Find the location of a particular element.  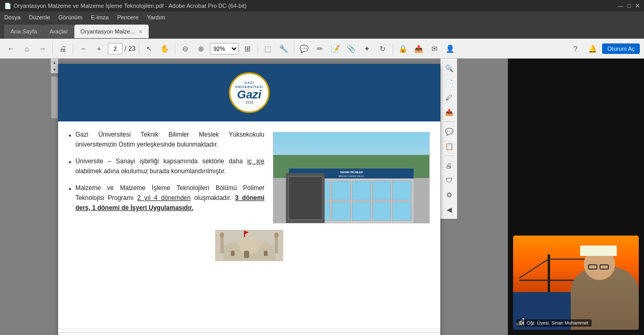

bullet-text-2: Üniversite – Sanayi işbirliği kapsamında… is located at coordinates (170, 166).